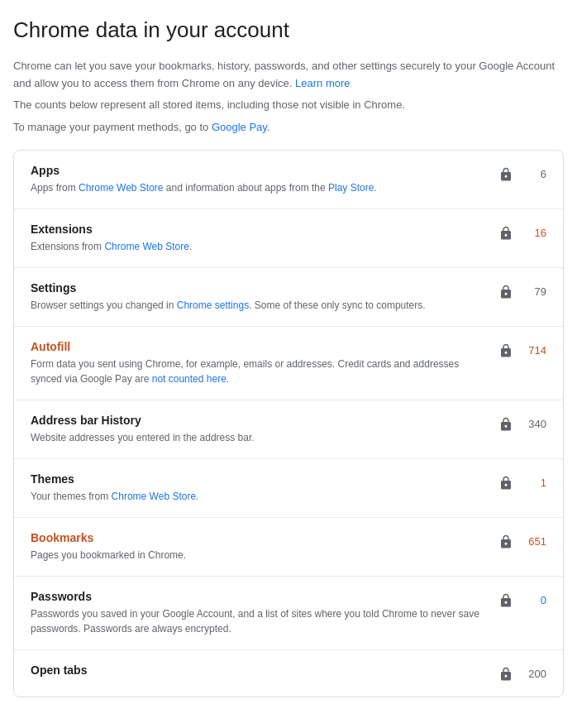  Describe the element at coordinates (322, 83) in the screenshot. I see `learn-more-link: Learn more` at that location.